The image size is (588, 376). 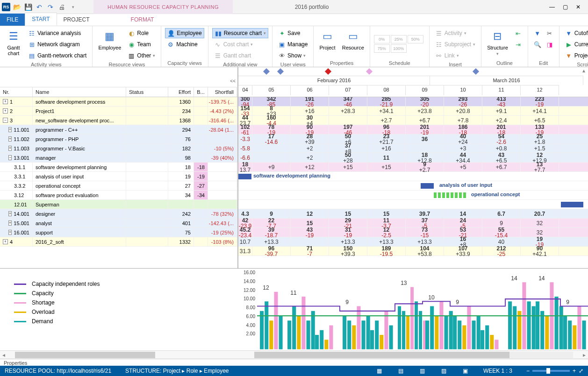 I want to click on role-button: ◐Role, so click(x=141, y=33).